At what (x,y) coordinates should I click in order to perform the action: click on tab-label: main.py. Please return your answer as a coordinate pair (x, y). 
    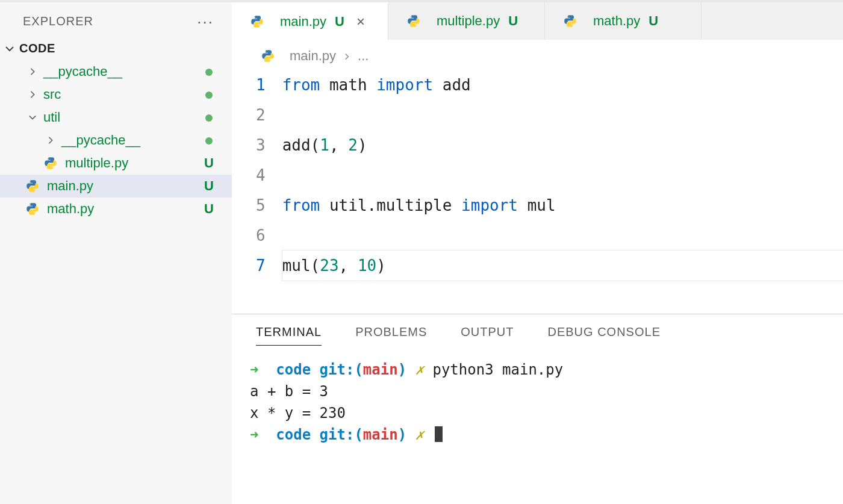
    Looking at the image, I should click on (303, 22).